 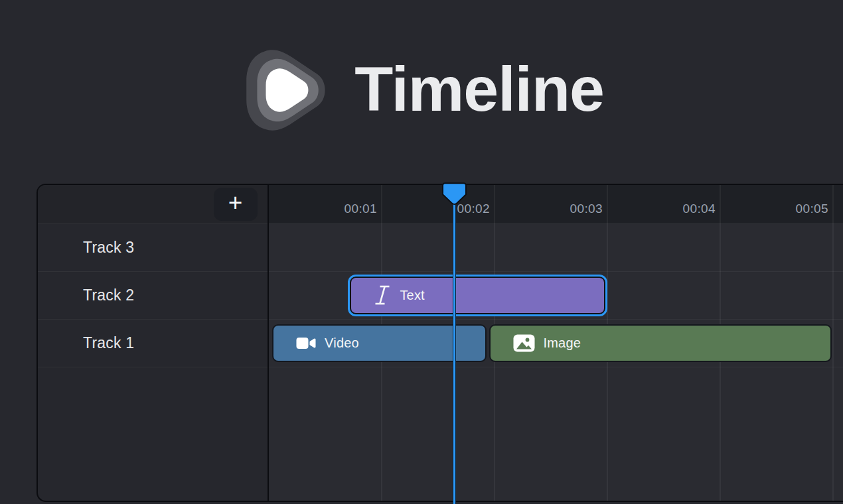 What do you see at coordinates (268, 343) in the screenshot?
I see `column-divider` at bounding box center [268, 343].